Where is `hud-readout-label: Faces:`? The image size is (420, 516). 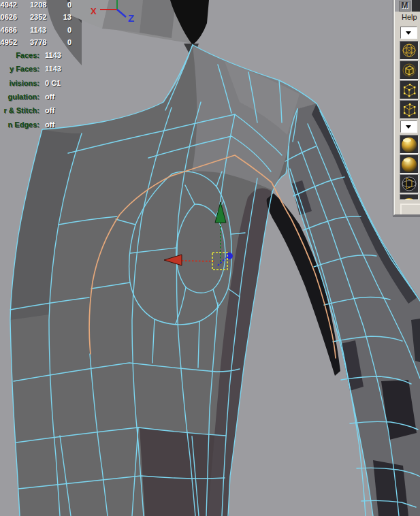 hud-readout-label: Faces: is located at coordinates (20, 55).